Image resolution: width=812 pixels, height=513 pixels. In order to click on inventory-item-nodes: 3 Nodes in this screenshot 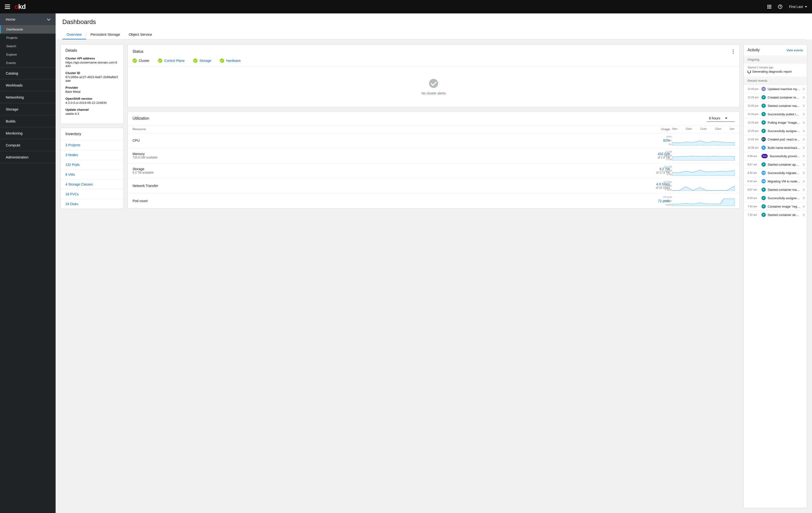, I will do `click(92, 154)`.